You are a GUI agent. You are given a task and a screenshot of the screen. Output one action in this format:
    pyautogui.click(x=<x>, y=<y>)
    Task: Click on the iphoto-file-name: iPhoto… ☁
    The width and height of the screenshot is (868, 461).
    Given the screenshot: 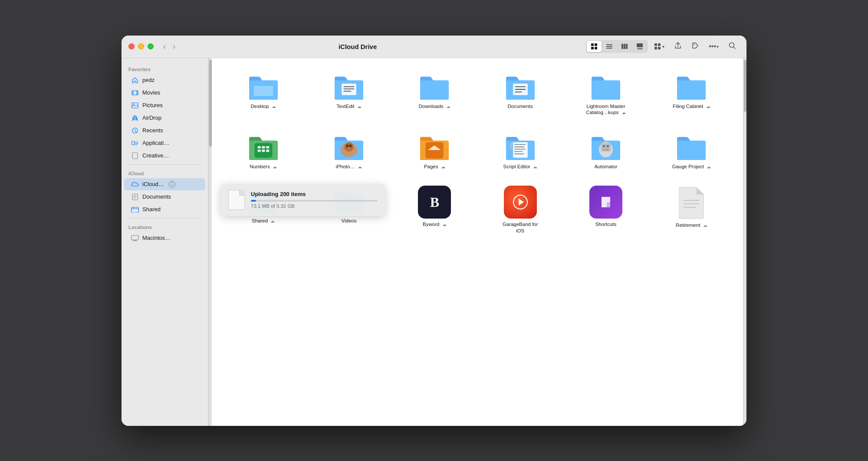 What is the action you would take?
    pyautogui.click(x=349, y=167)
    